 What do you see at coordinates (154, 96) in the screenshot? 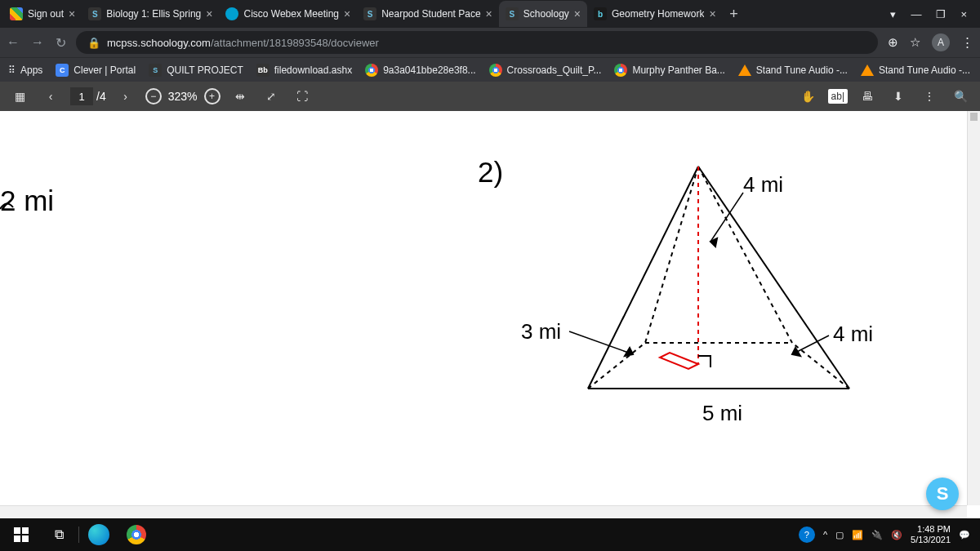
I see `zoom-out-icon: −` at bounding box center [154, 96].